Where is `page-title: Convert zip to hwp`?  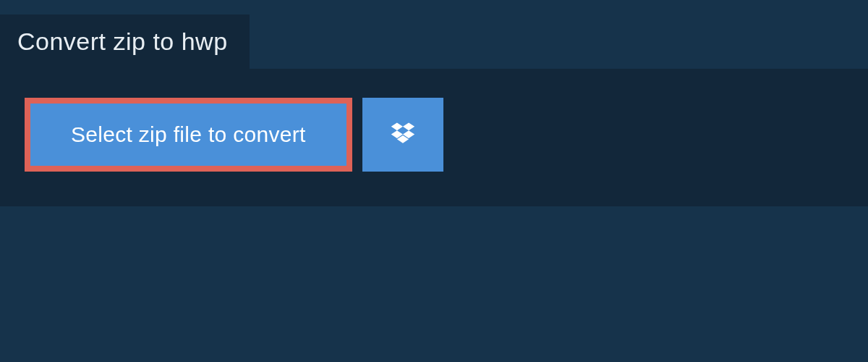 page-title: Convert zip to hwp is located at coordinates (123, 42).